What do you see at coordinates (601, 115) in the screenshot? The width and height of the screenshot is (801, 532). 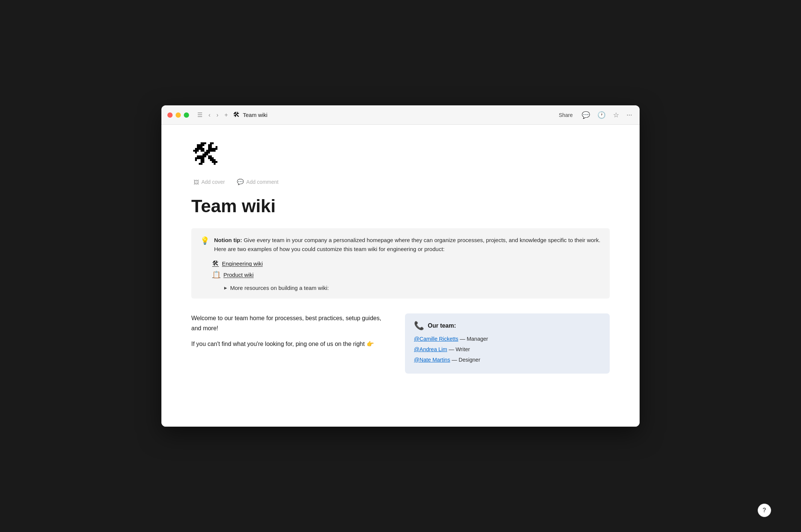 I see `history-icon: 🕐` at bounding box center [601, 115].